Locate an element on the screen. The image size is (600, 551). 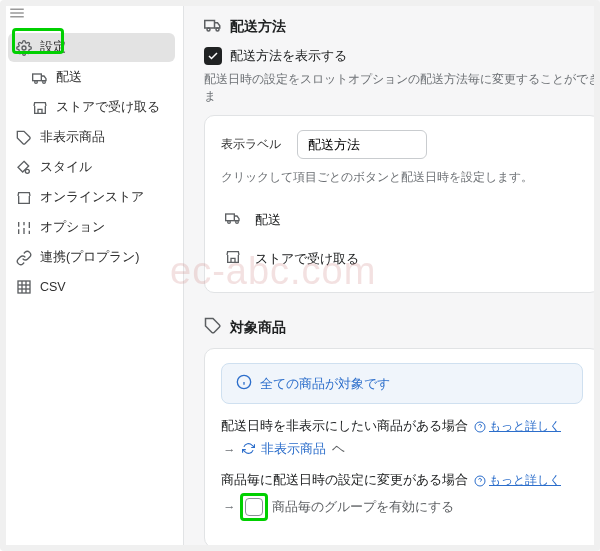
sidebar-label: 非表示商品 is located at coordinates (72, 138).